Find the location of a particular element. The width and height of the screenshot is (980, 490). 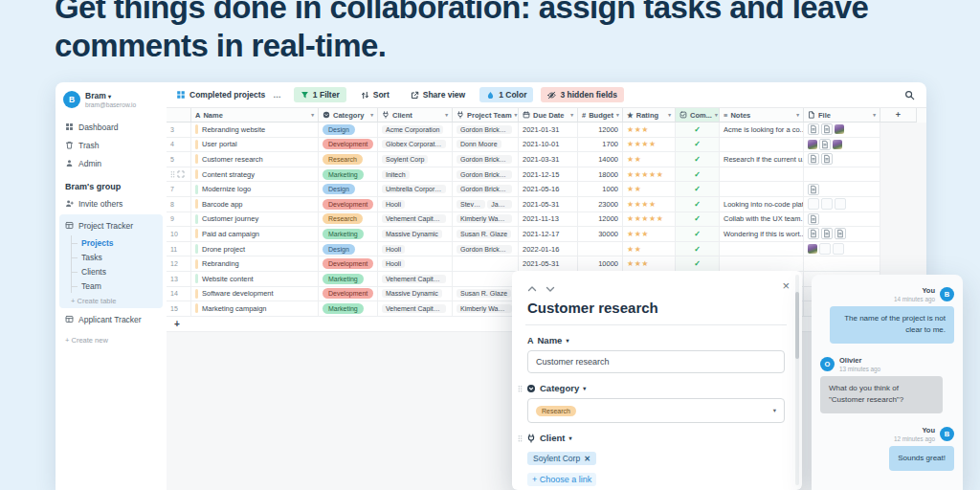

table-row: 12RebrandingDevelopmentHooli2021-05-3110… is located at coordinates (546, 264).